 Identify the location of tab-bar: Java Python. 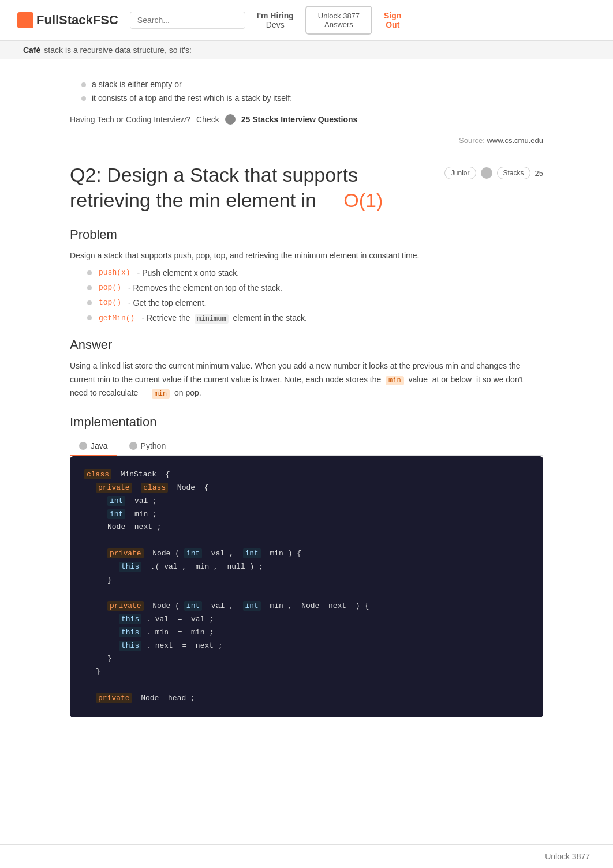
(306, 446).